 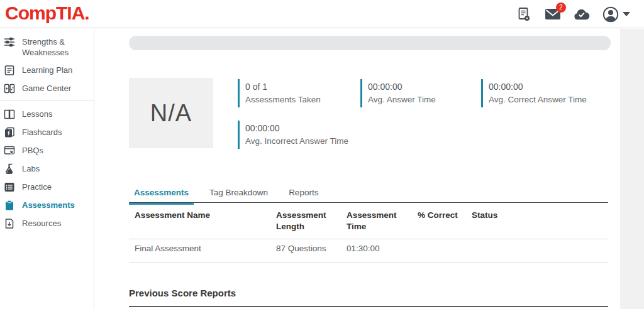 What do you see at coordinates (47, 132) in the screenshot?
I see `sidebar-item-flashcards: Flashcards` at bounding box center [47, 132].